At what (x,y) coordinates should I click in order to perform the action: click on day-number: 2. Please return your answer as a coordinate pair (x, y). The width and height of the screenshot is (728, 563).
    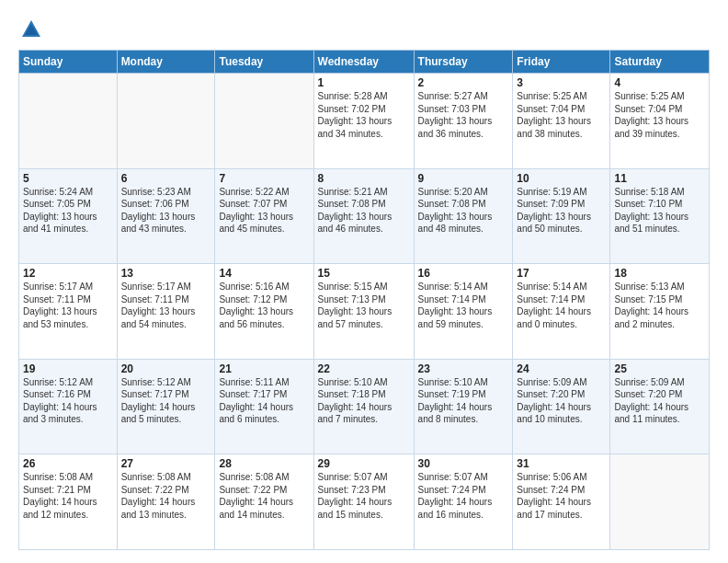
    Looking at the image, I should click on (463, 83).